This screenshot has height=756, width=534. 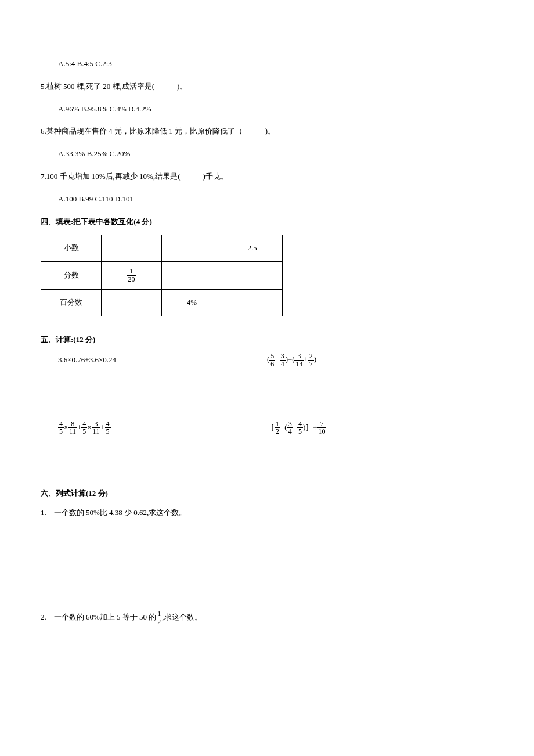 I want to click on q7-stem: 7.100 千克增加 10%后,再减少 10%,结果是( )千克。, so click(x=267, y=177).